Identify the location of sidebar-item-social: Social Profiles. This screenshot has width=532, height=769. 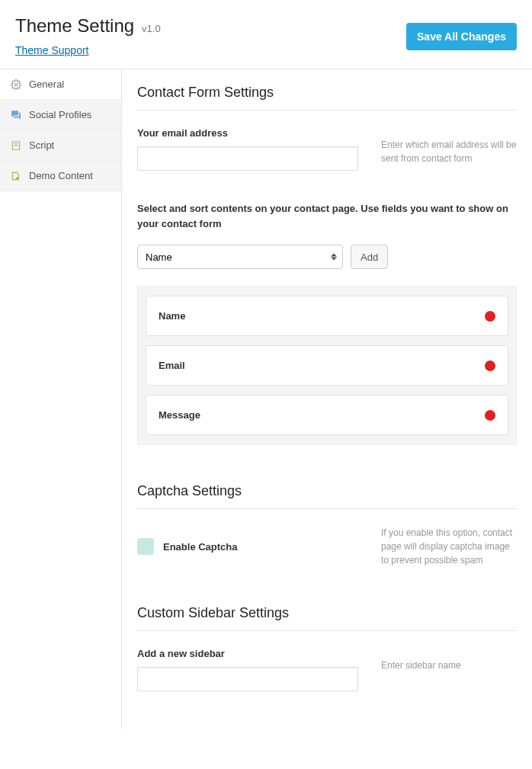
(61, 115).